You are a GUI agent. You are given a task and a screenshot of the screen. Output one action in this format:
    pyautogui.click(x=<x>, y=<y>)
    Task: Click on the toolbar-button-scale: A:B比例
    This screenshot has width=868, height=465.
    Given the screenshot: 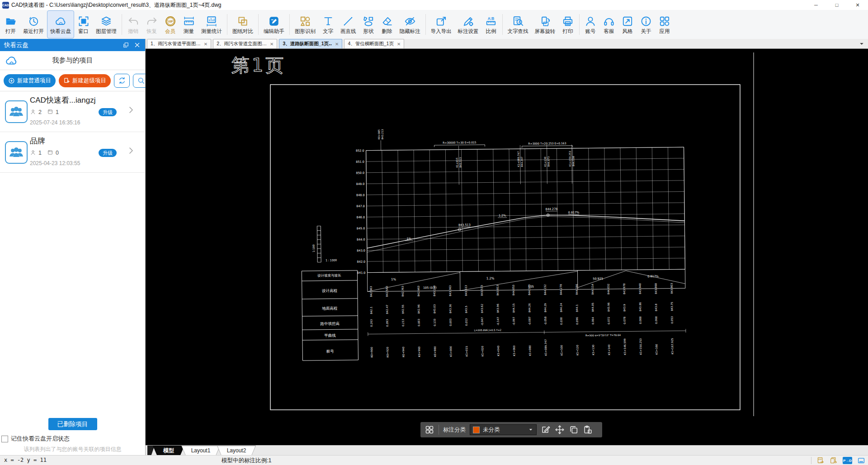 What is the action you would take?
    pyautogui.click(x=491, y=24)
    